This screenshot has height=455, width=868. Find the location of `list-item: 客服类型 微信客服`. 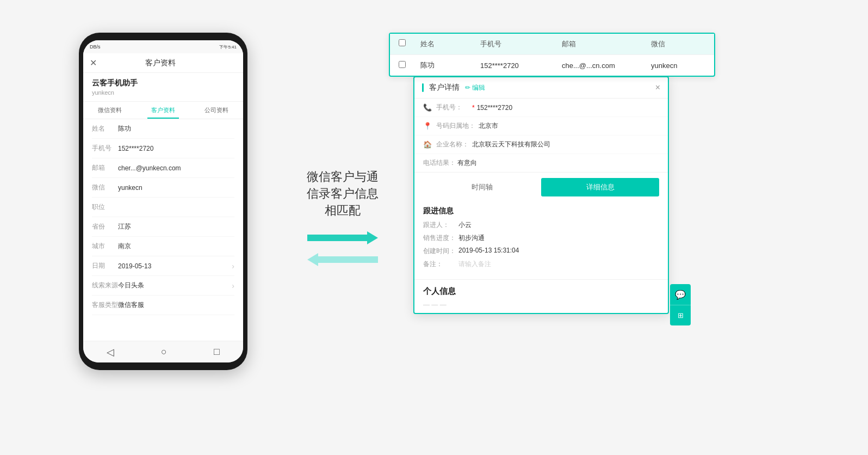

list-item: 客服类型 微信客服 is located at coordinates (163, 305).